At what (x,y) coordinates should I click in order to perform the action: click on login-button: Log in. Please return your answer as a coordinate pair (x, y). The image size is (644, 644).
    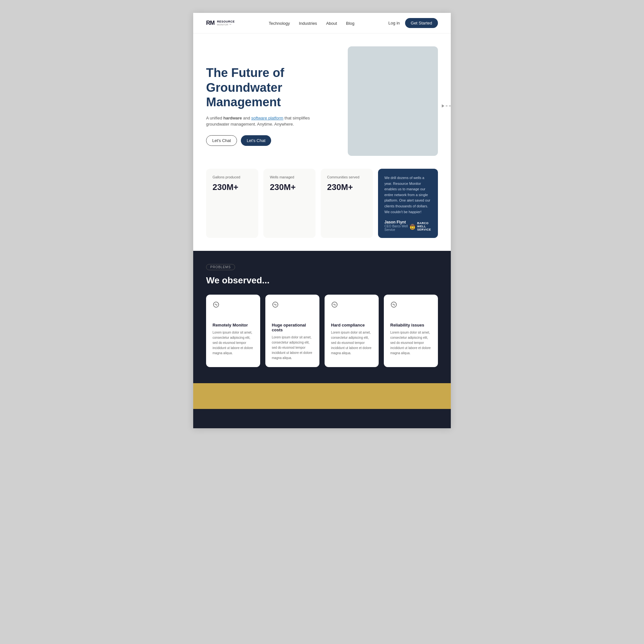
    Looking at the image, I should click on (394, 23).